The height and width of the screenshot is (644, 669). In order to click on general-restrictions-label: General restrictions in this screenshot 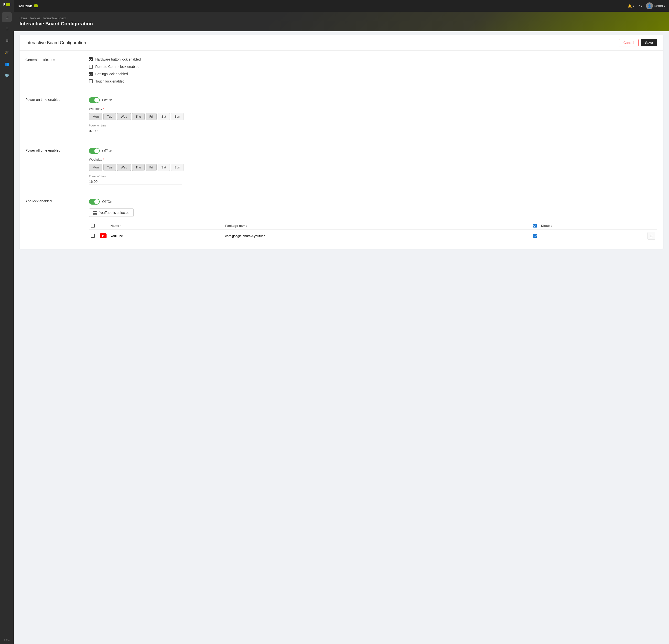, I will do `click(52, 70)`.